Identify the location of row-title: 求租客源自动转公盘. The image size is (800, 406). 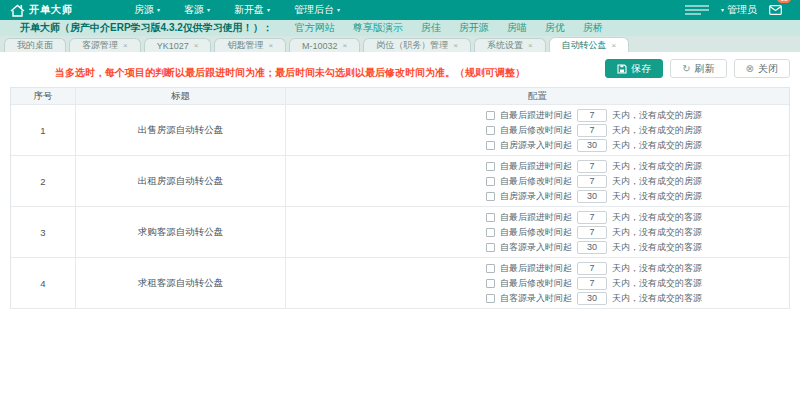
(181, 283).